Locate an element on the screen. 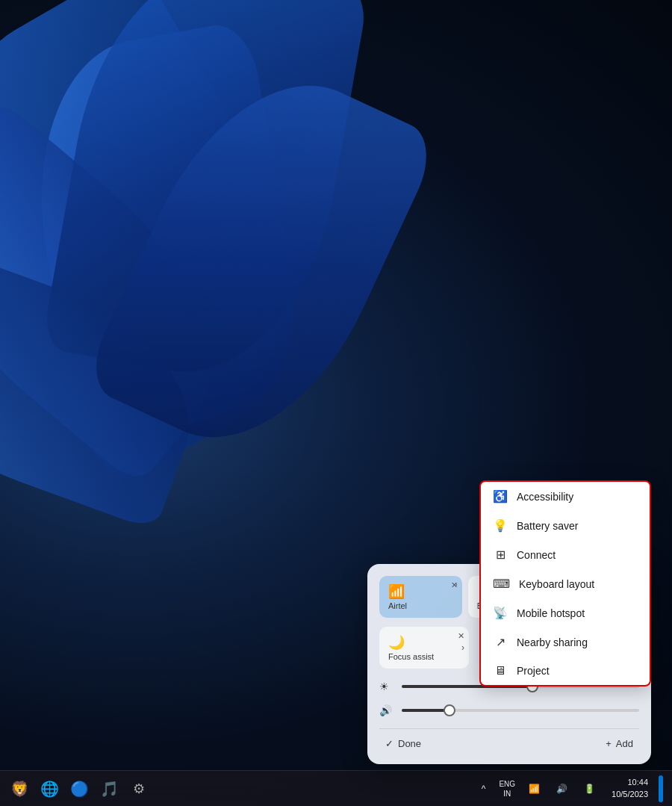 Image resolution: width=672 pixels, height=806 pixels. project-icon: 🖥 is located at coordinates (500, 671).